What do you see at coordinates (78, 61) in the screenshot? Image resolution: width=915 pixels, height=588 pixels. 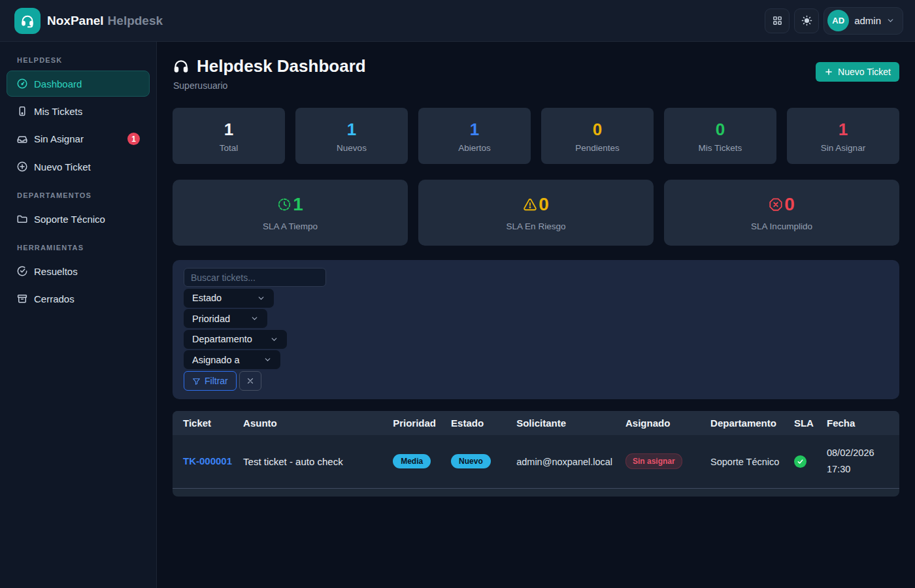 I see `sidebar-section-helpdesk: HELPDESK` at bounding box center [78, 61].